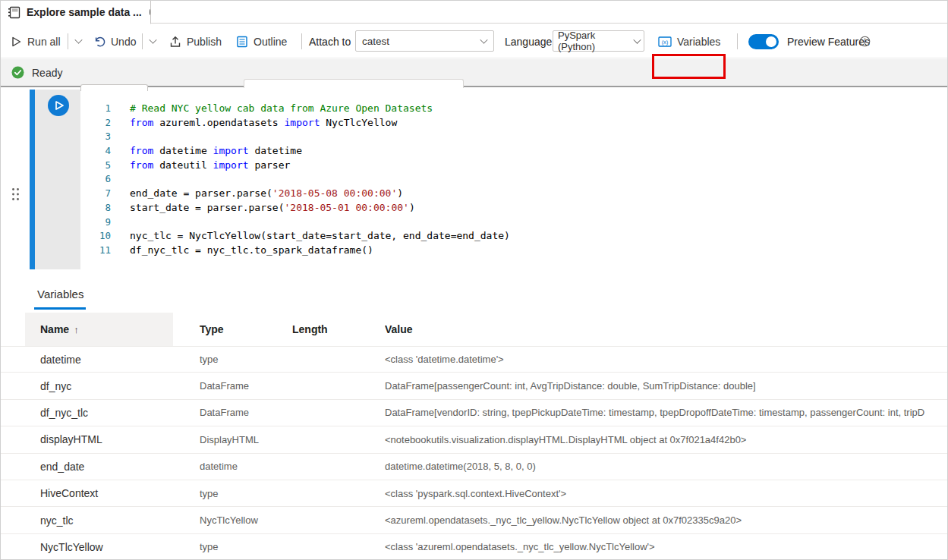 This screenshot has width=948, height=560. What do you see at coordinates (474, 385) in the screenshot?
I see `variable-row: df_nycDataFrameDataFrame[passengerCount:…` at bounding box center [474, 385].